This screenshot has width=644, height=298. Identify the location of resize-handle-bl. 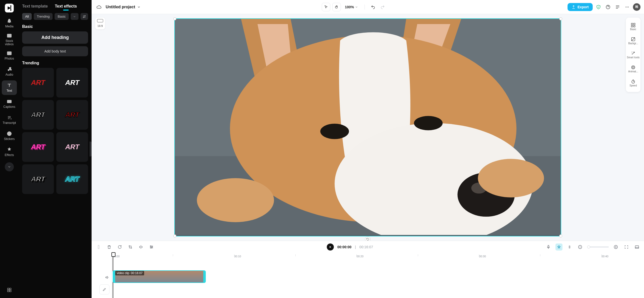
(175, 236).